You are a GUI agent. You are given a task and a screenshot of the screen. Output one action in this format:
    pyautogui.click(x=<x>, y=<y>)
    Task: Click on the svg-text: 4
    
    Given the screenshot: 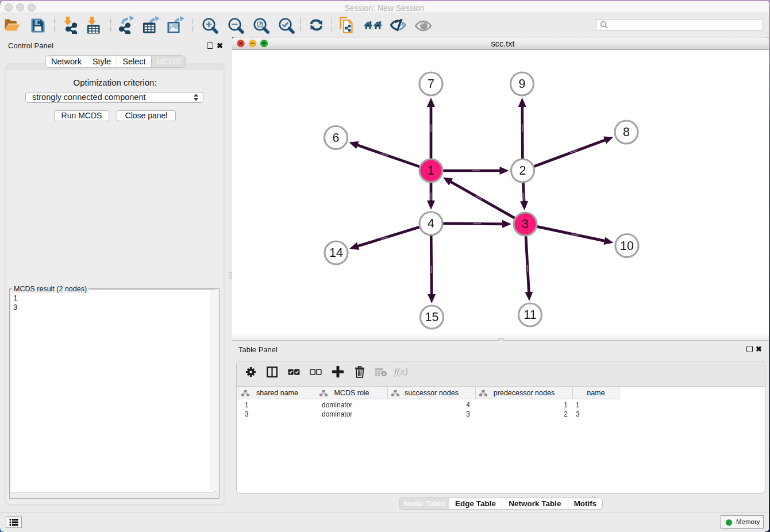 What is the action you would take?
    pyautogui.click(x=431, y=223)
    